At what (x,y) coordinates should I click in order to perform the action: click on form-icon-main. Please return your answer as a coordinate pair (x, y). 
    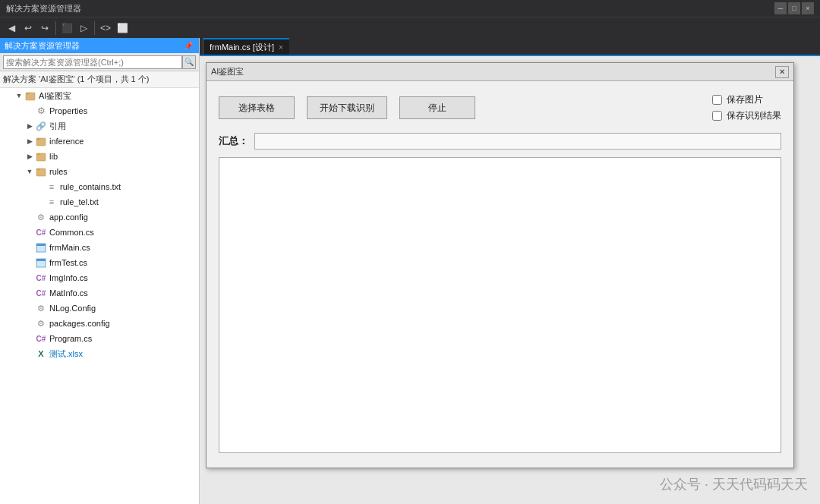
    Looking at the image, I should click on (41, 247).